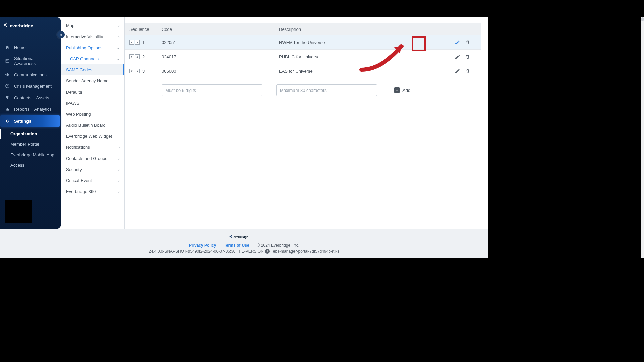 The image size is (644, 362). What do you see at coordinates (31, 109) in the screenshot?
I see `nav-reports-analytics: Reports + Analytics` at bounding box center [31, 109].